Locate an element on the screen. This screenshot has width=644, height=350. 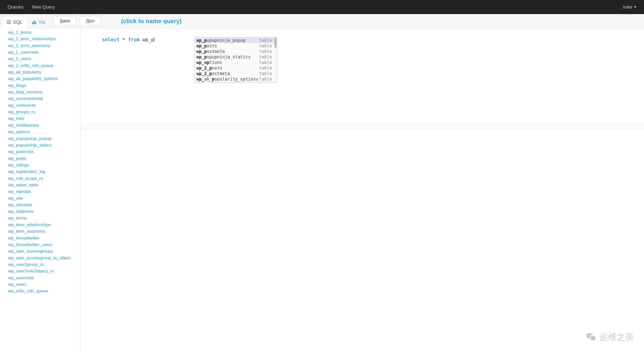
nav-left: Queries New Query is located at coordinates (31, 7).